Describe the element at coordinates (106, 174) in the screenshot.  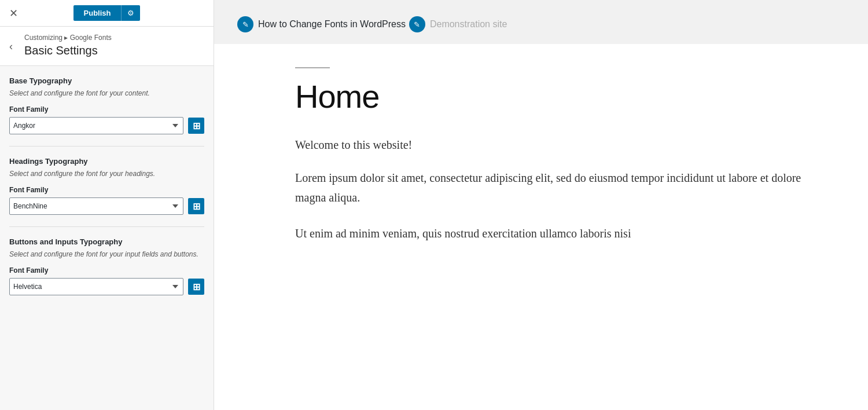
I see `headings-typography-desc: Select and configure the font for your h…` at that location.